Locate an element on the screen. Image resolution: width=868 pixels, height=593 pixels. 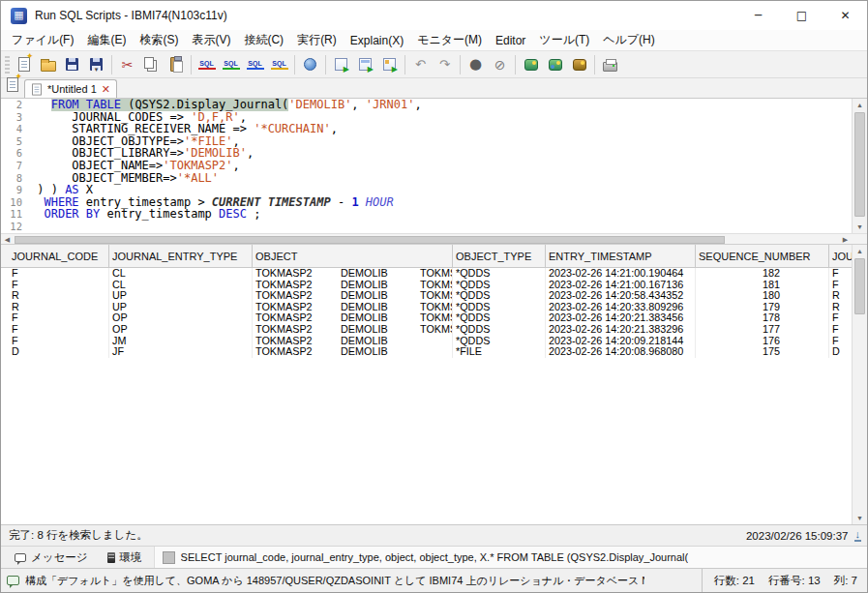
table-cell: R is located at coordinates (59, 308).